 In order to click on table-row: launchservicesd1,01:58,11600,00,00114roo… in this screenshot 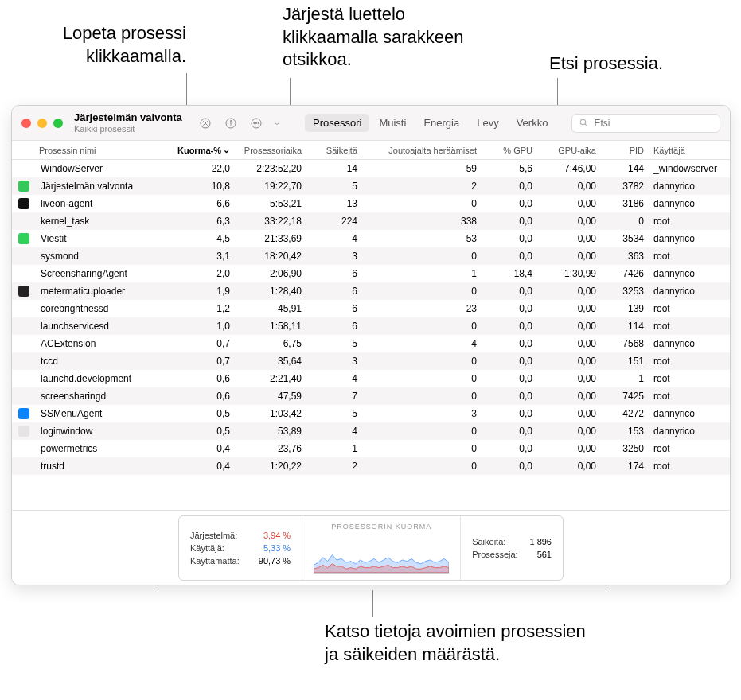, I will do `click(371, 326)`.